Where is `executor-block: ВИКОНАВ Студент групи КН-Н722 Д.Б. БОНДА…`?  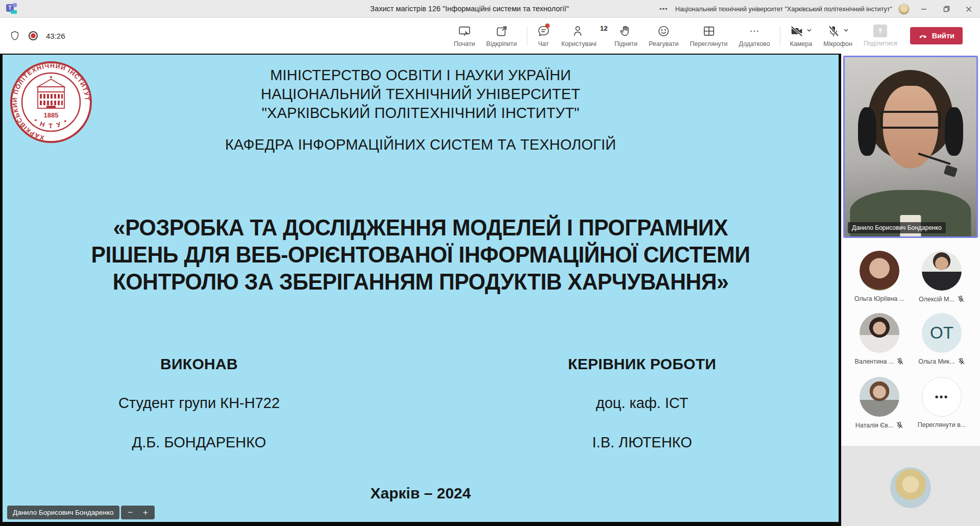
executor-block: ВИКОНАВ Студент групи КН-Н722 Д.Б. БОНДА… is located at coordinates (199, 403).